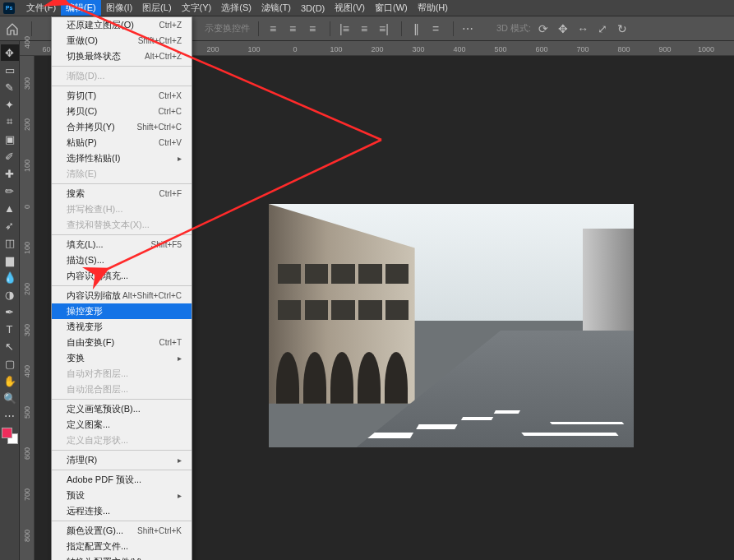 The image size is (734, 560). I want to click on crop-tool: ⌗, so click(10, 122).